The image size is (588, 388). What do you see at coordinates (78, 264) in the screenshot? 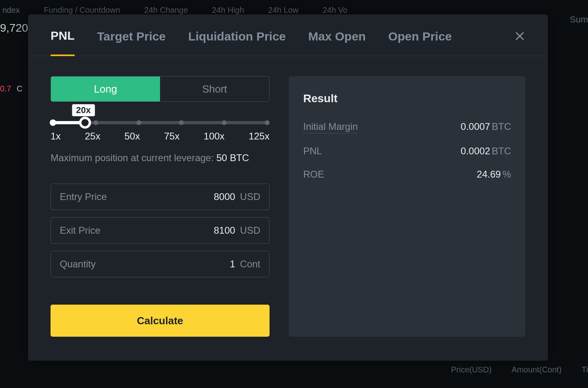
I see `quantity-label: Quantity` at bounding box center [78, 264].